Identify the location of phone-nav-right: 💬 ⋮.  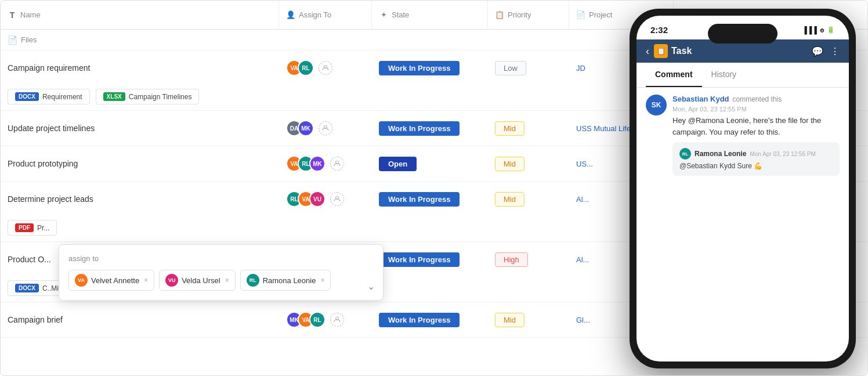
(826, 51).